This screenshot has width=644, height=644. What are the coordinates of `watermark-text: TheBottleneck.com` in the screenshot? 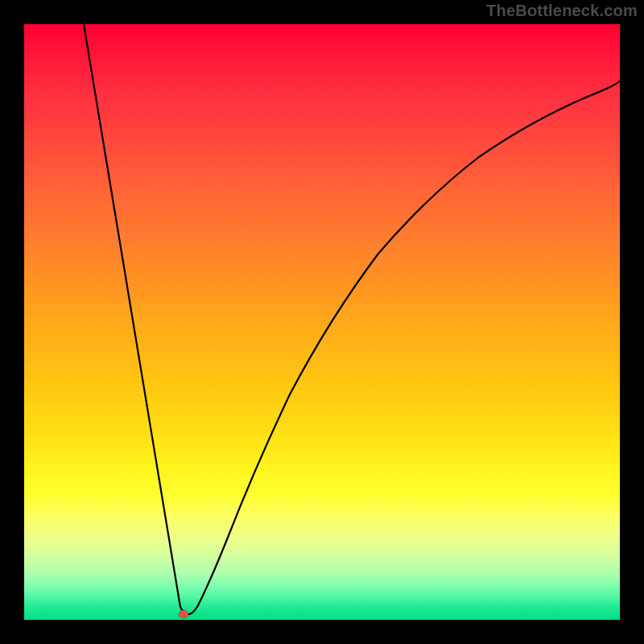 It's located at (562, 11).